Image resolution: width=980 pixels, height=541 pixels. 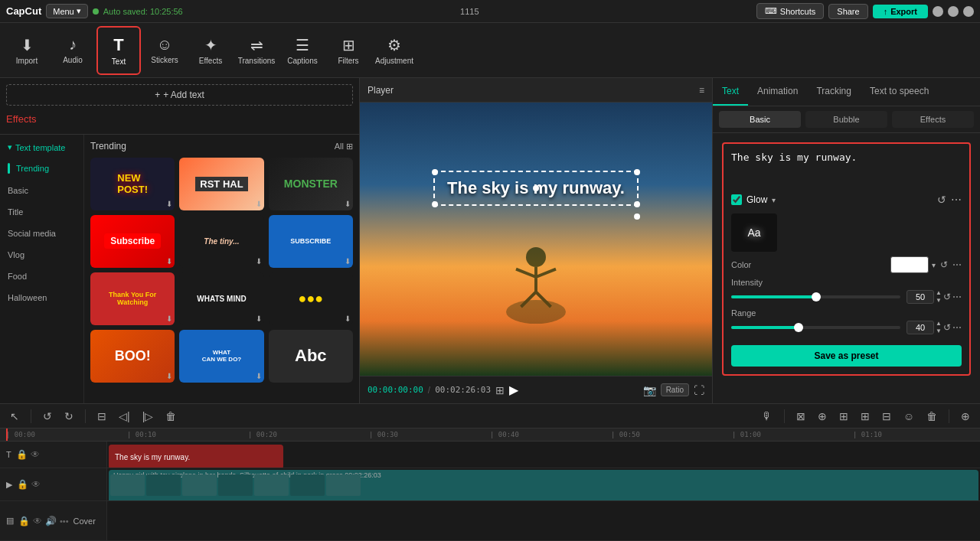 I want to click on cover-lock: 🔒, so click(x=24, y=521).